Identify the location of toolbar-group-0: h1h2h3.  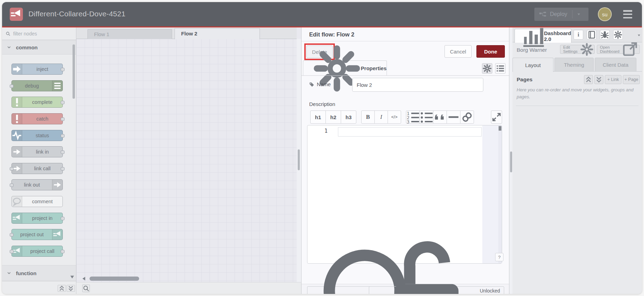
(333, 117).